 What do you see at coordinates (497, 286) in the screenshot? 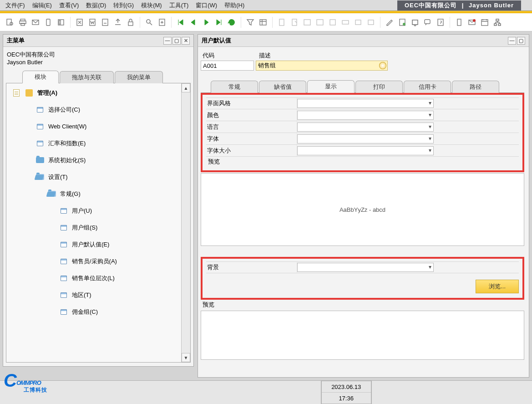
I see `browse-button: 浏览...` at bounding box center [497, 286].